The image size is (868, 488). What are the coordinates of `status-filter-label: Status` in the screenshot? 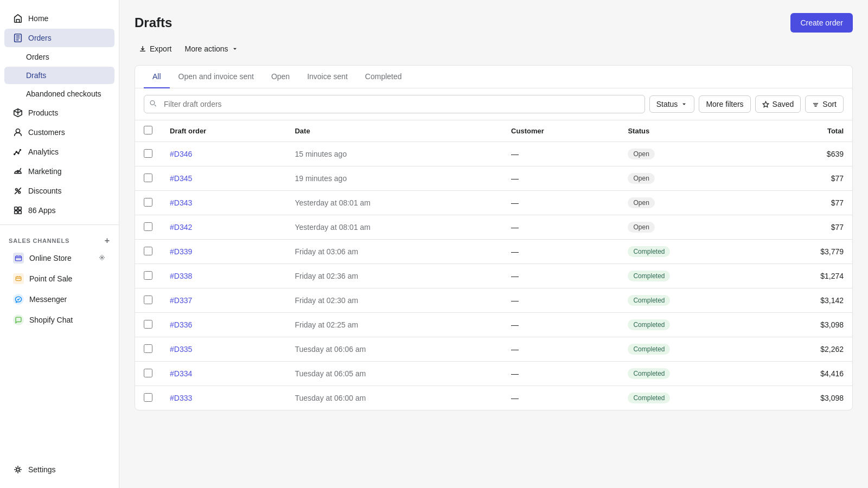 It's located at (667, 104).